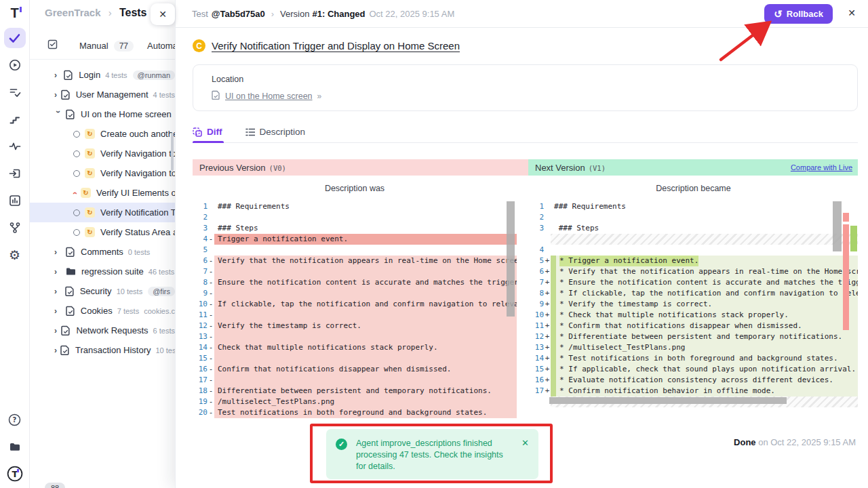  Describe the element at coordinates (130, 291) in the screenshot. I see `tree-item-meta: 10 tests` at that location.